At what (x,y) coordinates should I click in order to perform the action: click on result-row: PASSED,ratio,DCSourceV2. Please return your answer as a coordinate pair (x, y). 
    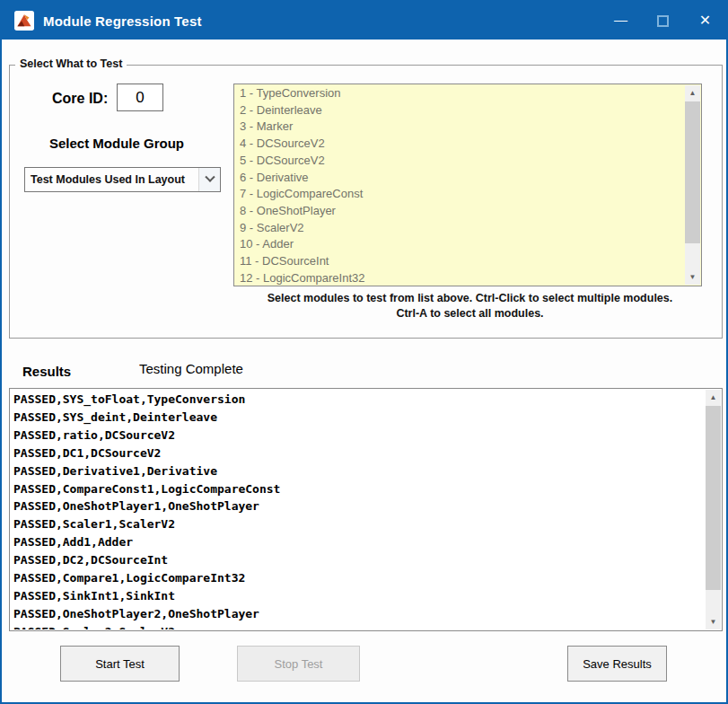
    Looking at the image, I should click on (358, 436).